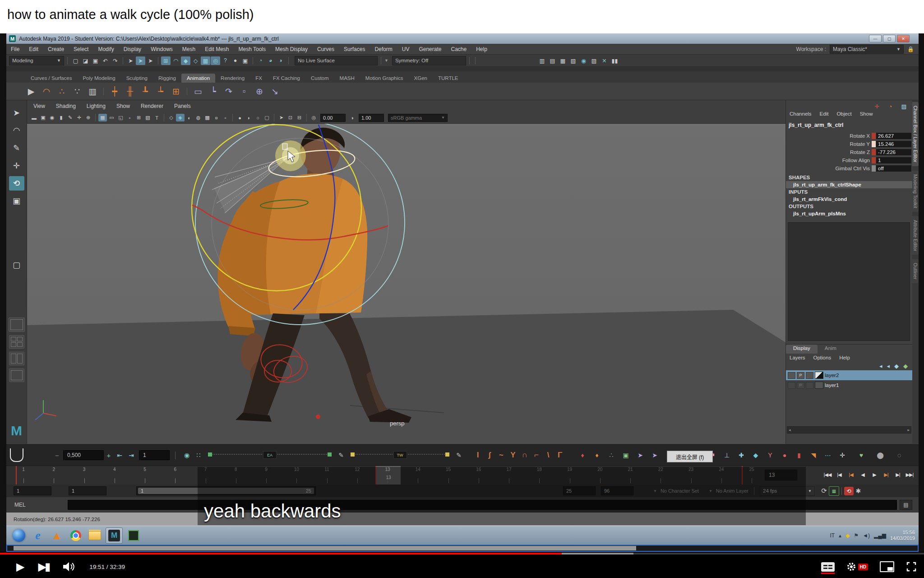  Describe the element at coordinates (824, 114) in the screenshot. I see `channel-box-menu-edit: Edit` at that location.